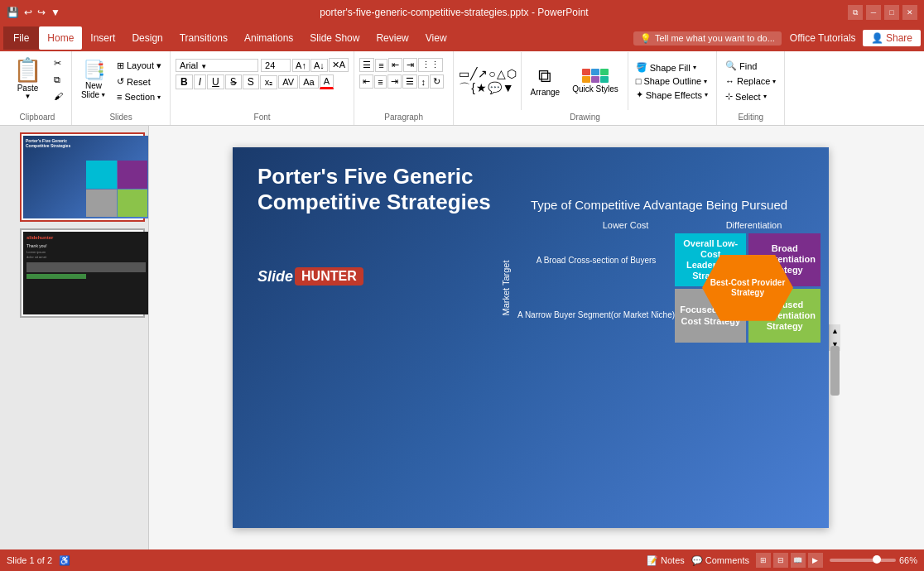 The height and width of the screenshot is (571, 924). I want to click on decrease-indent-button: ⇤, so click(396, 65).